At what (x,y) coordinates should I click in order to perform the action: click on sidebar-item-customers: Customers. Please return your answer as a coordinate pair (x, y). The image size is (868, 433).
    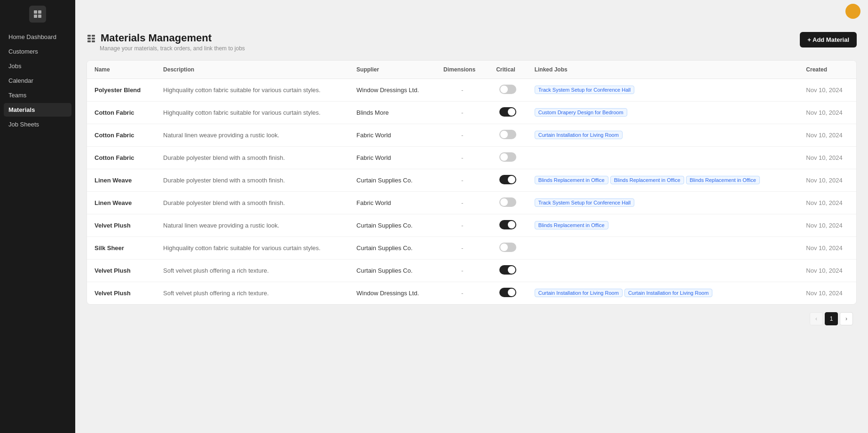
    Looking at the image, I should click on (38, 52).